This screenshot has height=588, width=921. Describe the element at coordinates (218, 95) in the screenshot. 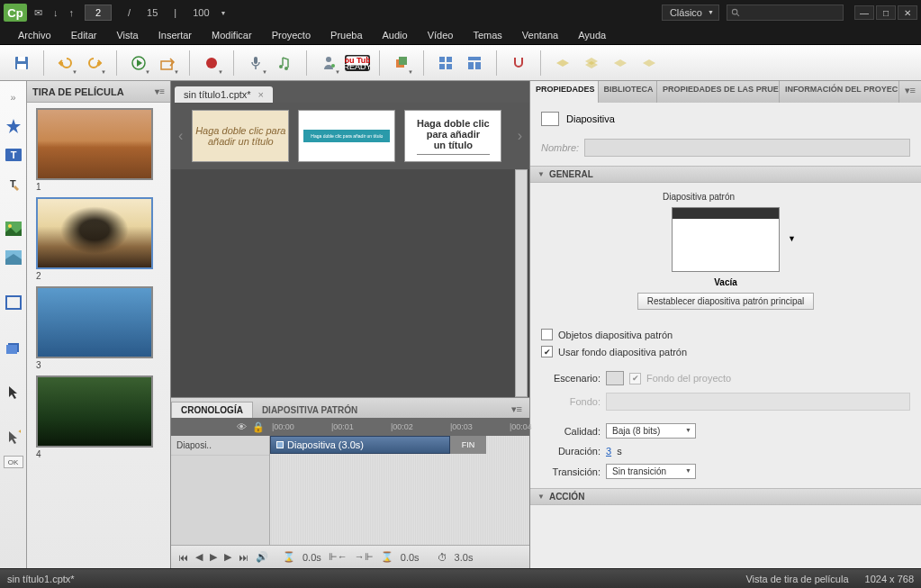

I see `document-tab-label: sin título1.cptx*` at that location.